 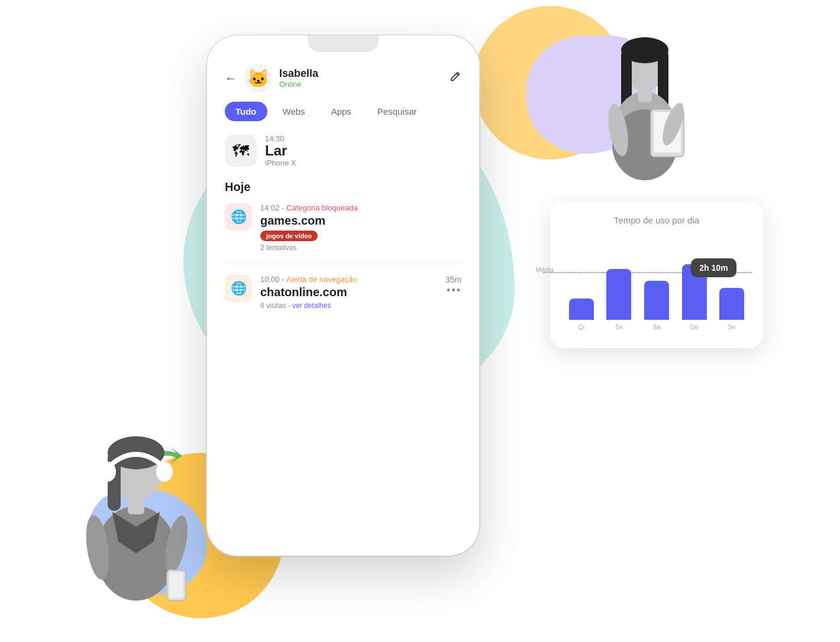 I want to click on ver-detalhes-link: ver detalhes, so click(x=311, y=306).